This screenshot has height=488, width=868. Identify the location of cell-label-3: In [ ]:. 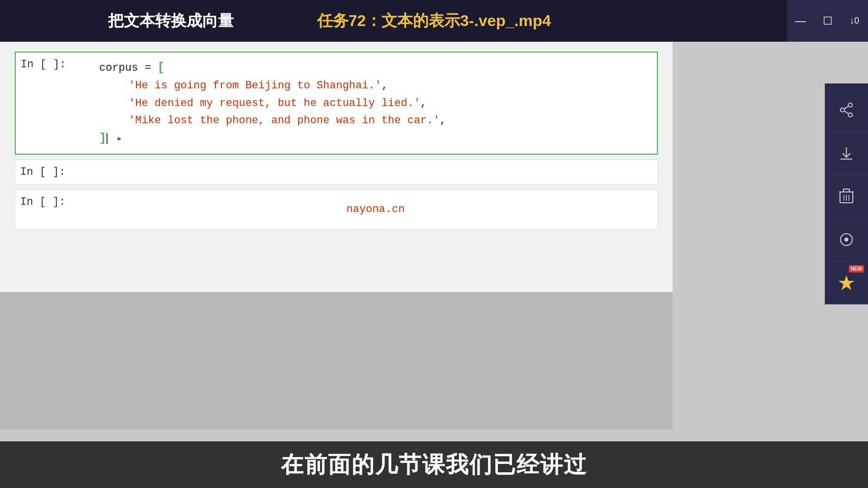
(54, 202).